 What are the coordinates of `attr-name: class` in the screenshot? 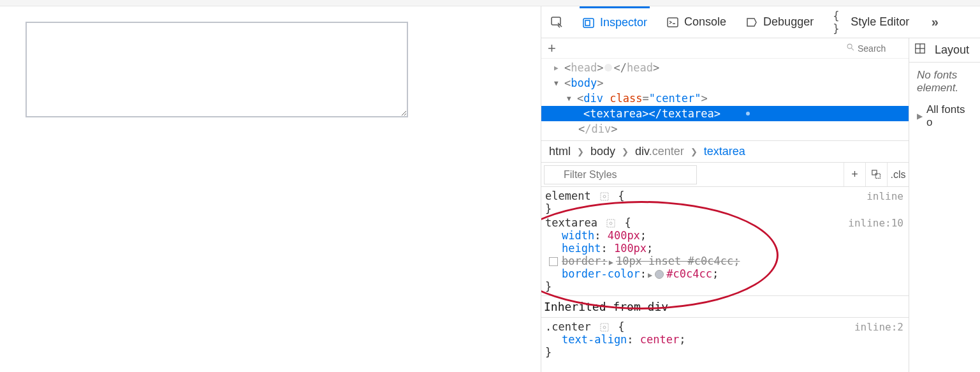 It's located at (626, 98).